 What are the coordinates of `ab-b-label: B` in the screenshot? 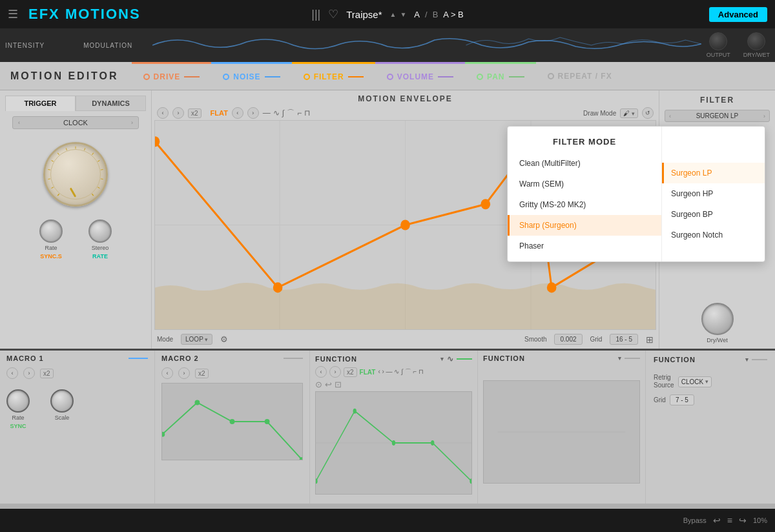 It's located at (435, 14).